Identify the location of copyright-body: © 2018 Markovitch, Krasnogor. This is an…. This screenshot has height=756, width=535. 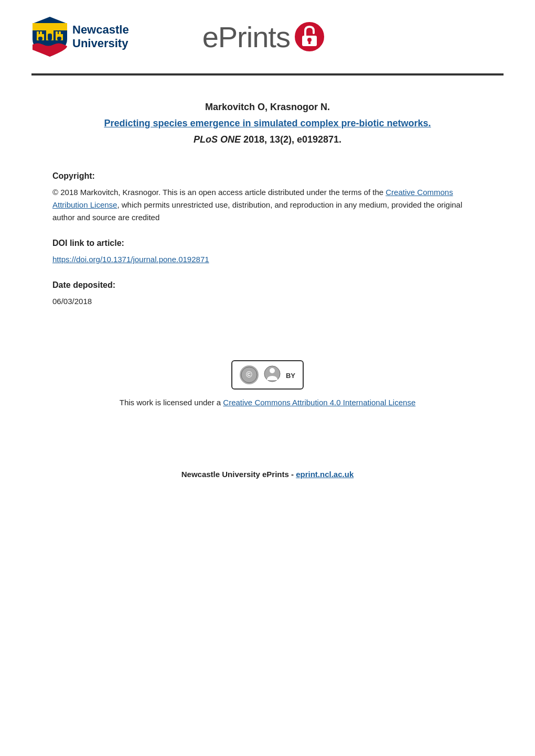
(268, 205).